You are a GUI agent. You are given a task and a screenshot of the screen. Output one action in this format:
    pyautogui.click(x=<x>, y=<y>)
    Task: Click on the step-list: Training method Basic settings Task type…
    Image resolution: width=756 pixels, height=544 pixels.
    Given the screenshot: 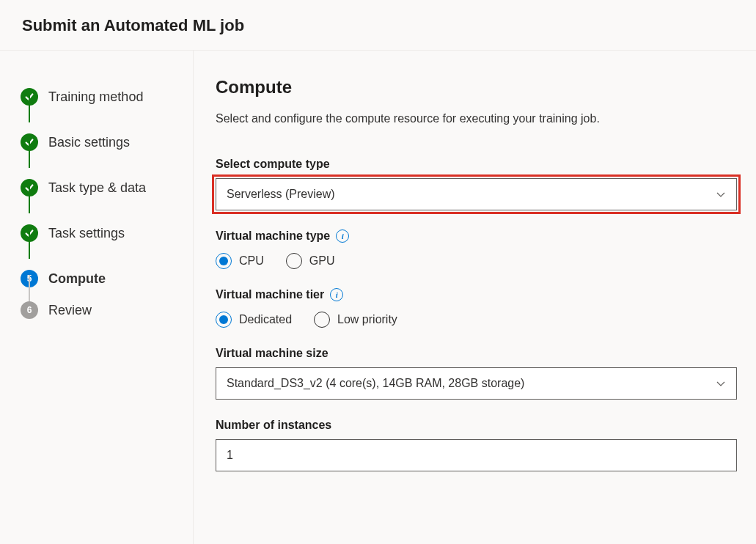 What is the action you would take?
    pyautogui.click(x=98, y=199)
    